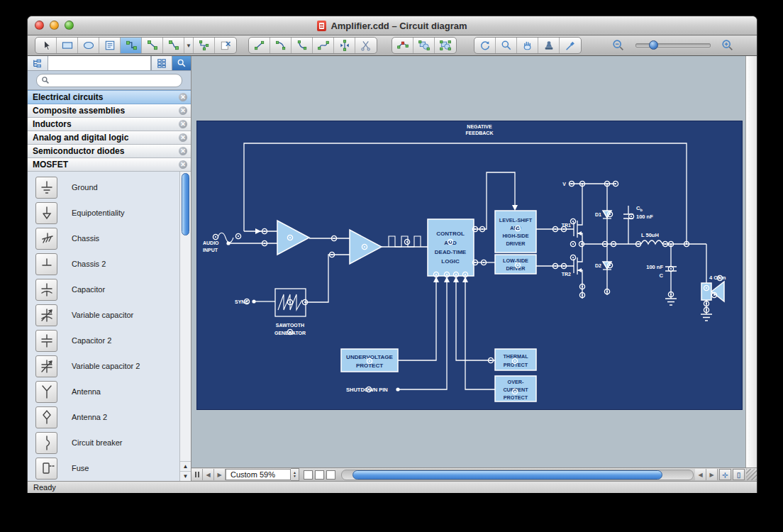  What do you see at coordinates (40, 26) in the screenshot?
I see `close-button` at bounding box center [40, 26].